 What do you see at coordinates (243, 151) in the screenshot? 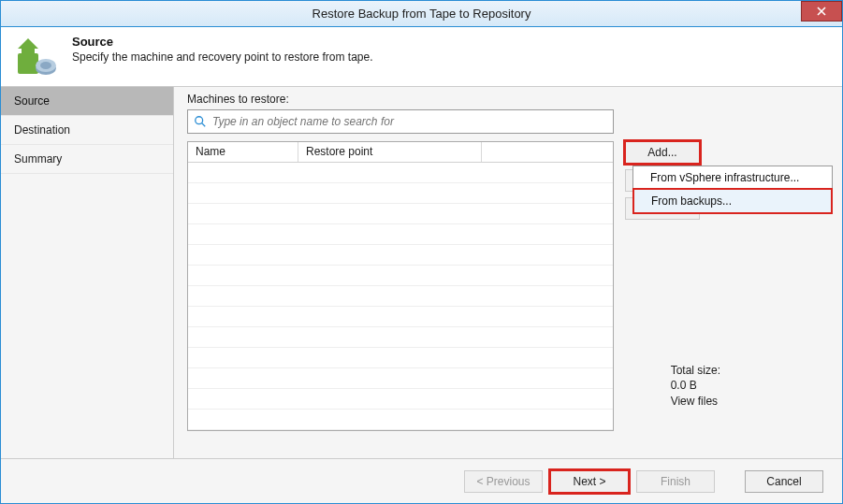
I see `column-name: Name` at bounding box center [243, 151].